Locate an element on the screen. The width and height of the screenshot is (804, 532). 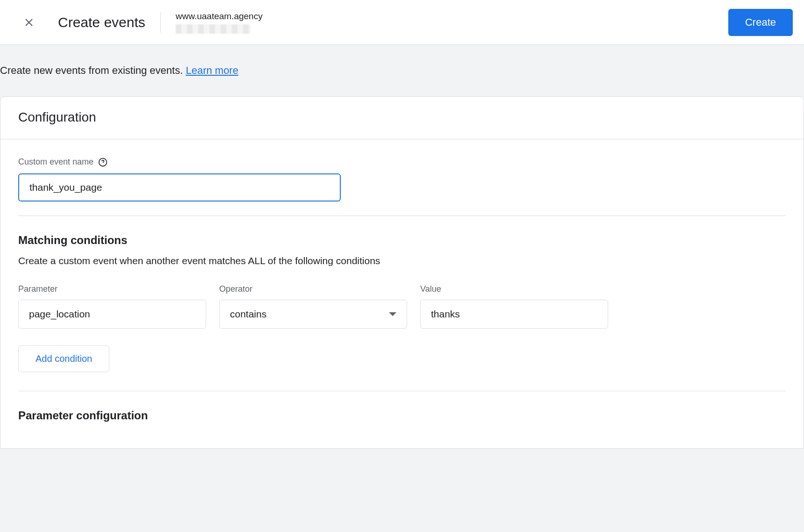
header: Create events www.uaateam.agency Create is located at coordinates (402, 22).